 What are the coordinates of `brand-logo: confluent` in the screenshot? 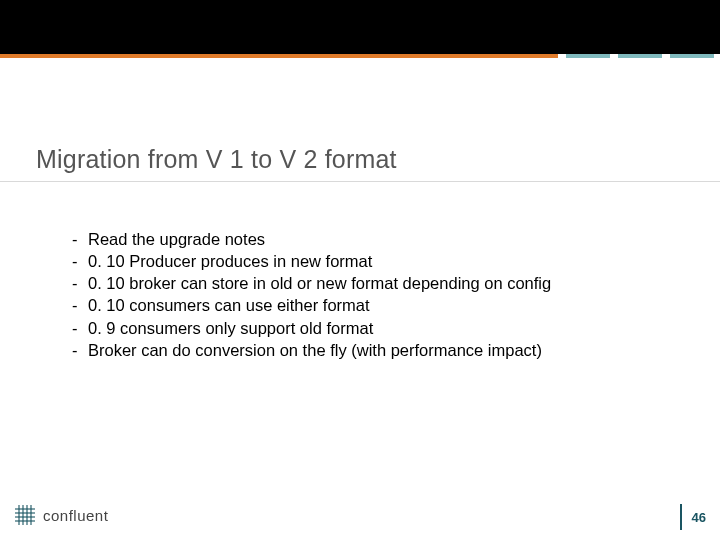 It's located at (61, 515).